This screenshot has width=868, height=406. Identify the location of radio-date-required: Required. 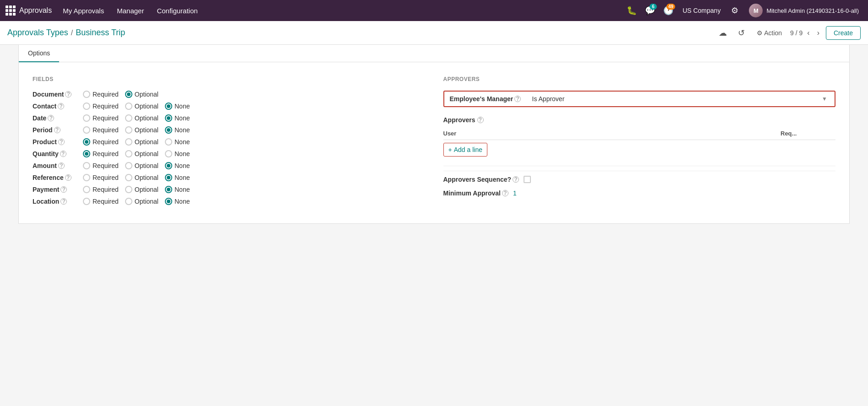
(101, 118).